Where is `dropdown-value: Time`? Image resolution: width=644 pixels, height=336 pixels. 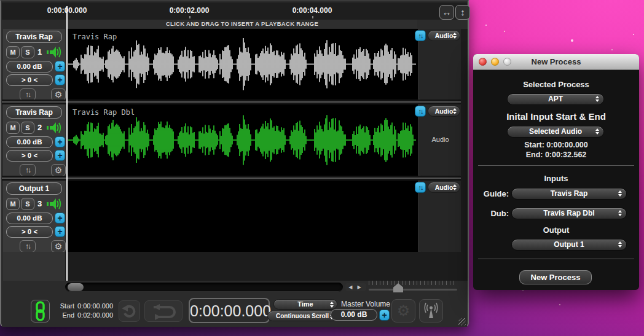
dropdown-value: Time is located at coordinates (305, 304).